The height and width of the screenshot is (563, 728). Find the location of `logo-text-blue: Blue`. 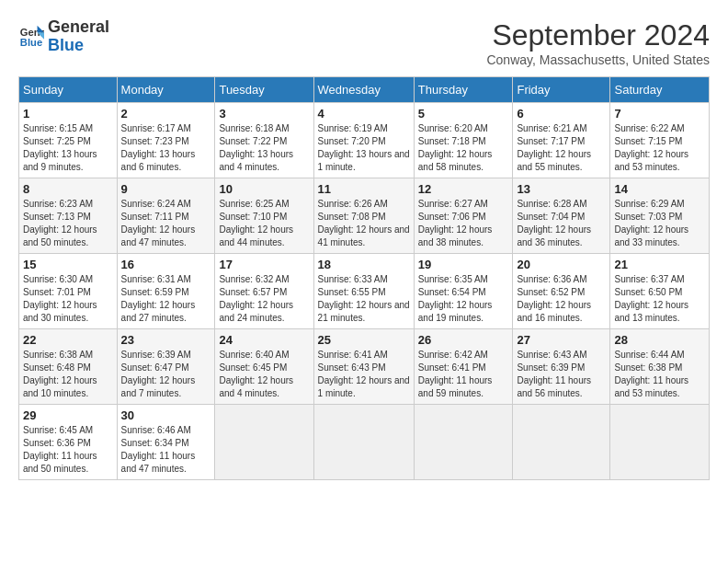

logo-text-blue: Blue is located at coordinates (79, 46).